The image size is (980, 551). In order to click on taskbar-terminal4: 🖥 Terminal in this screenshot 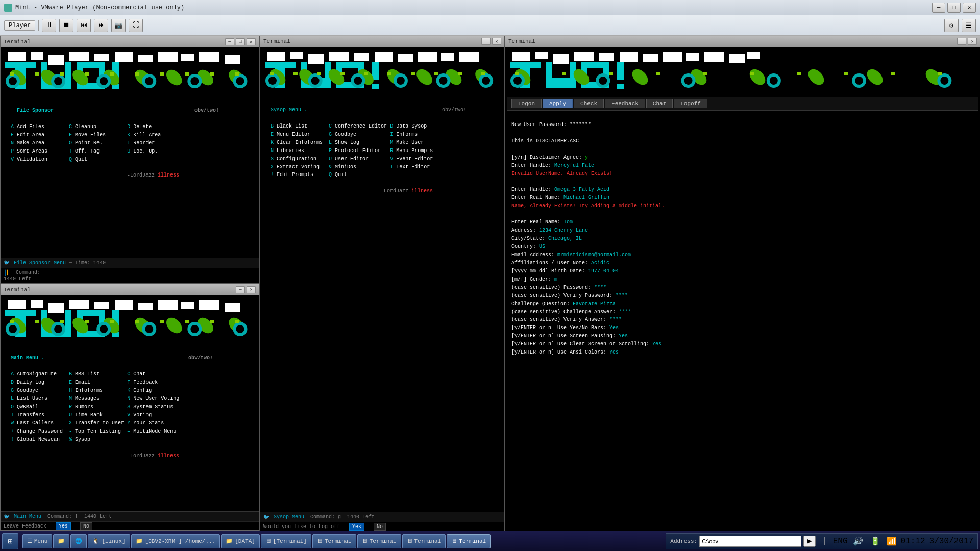, I will do `click(424, 541)`.